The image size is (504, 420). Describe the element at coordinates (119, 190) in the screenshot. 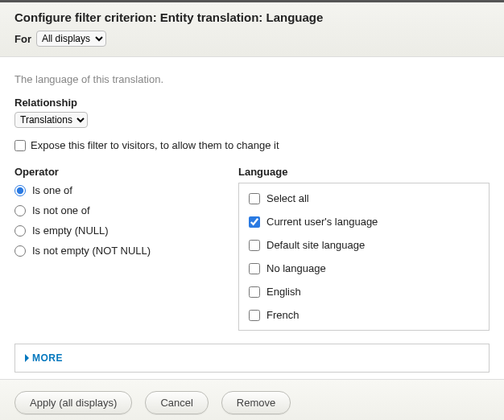

I see `operator-option: Is one of` at that location.